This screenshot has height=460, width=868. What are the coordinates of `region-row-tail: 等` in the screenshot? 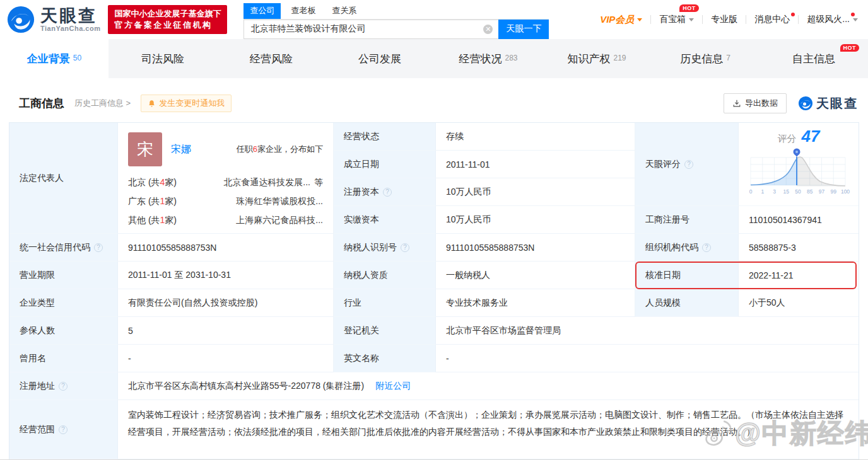 It's located at (319, 182).